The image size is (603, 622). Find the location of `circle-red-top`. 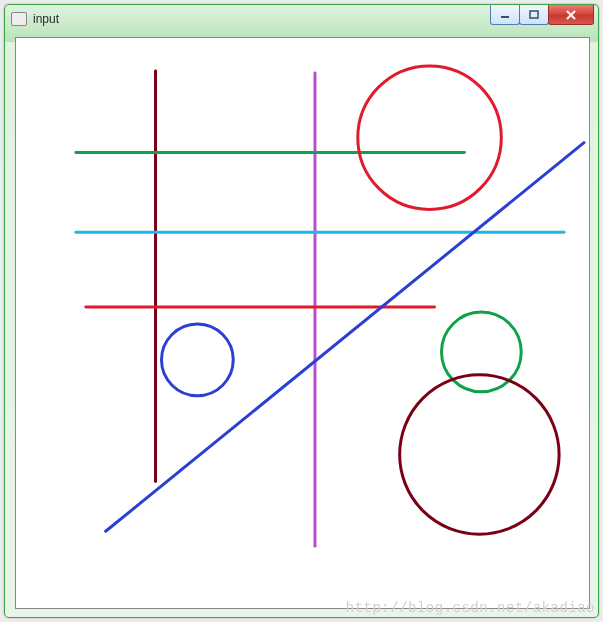

circle-red-top is located at coordinates (430, 138).